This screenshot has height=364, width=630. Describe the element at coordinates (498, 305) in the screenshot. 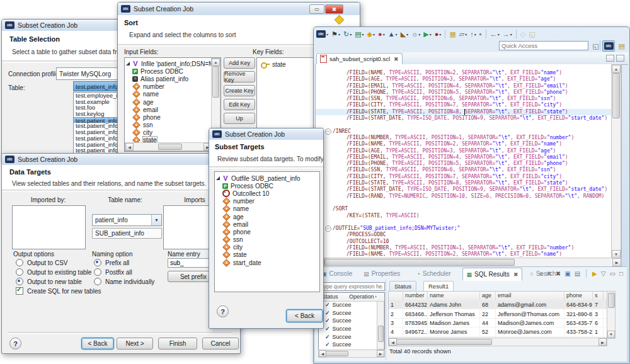

I see `result-row: 16644232Adams John68adams@gmail.com646-8…` at that location.